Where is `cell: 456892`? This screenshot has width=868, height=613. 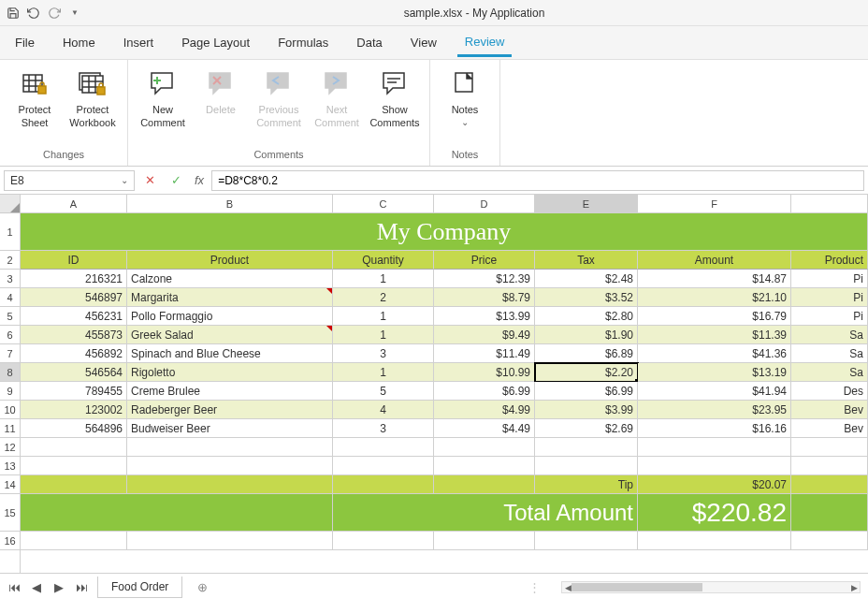
cell: 456892 is located at coordinates (74, 354).